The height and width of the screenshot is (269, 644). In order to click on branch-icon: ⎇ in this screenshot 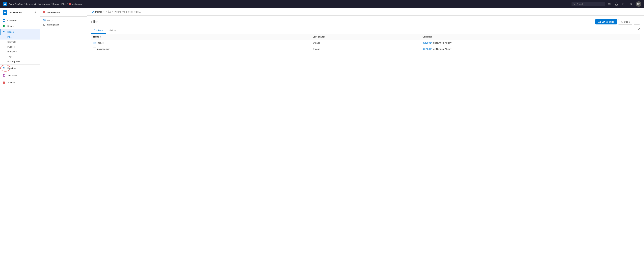, I will do `click(93, 12)`.